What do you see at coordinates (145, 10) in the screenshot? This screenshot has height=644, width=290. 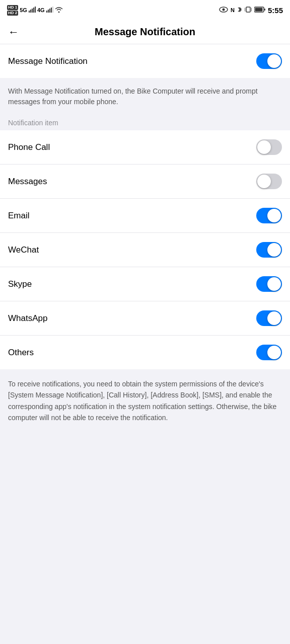 I see `status-bar: HD 1 HD 2 5G 4G` at bounding box center [145, 10].